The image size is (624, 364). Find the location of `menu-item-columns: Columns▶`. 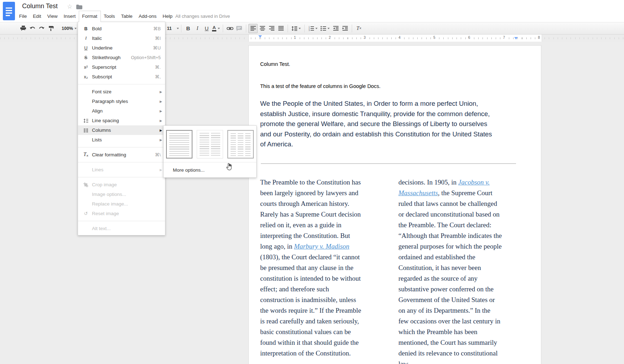

menu-item-columns: Columns▶ is located at coordinates (122, 130).